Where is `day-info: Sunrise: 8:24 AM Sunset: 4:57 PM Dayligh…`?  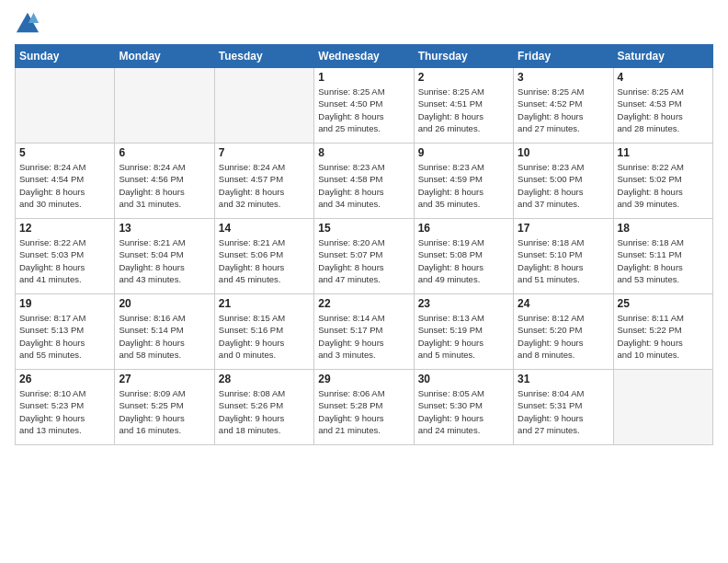 day-info: Sunrise: 8:24 AM Sunset: 4:57 PM Dayligh… is located at coordinates (265, 186).